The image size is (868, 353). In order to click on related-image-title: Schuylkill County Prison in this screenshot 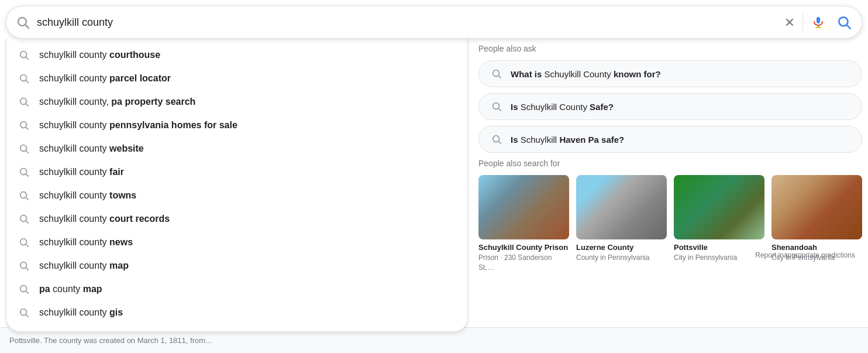, I will do `click(524, 248)`.